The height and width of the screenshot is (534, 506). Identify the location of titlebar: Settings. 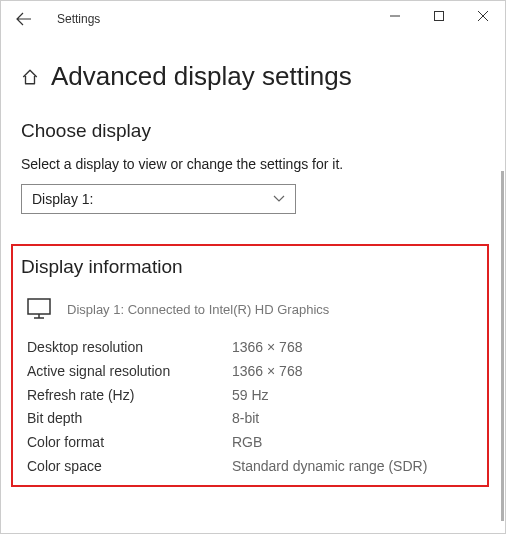
(253, 19).